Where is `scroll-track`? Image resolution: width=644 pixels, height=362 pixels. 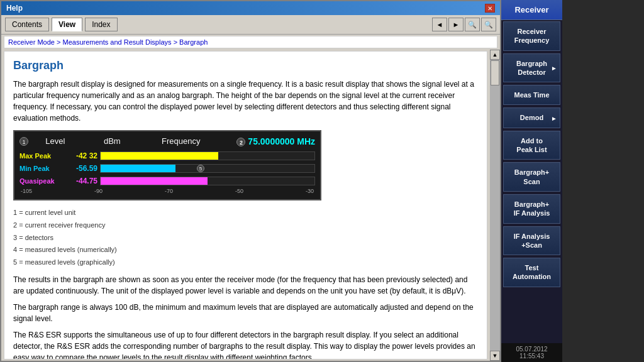 scroll-track is located at coordinates (495, 205).